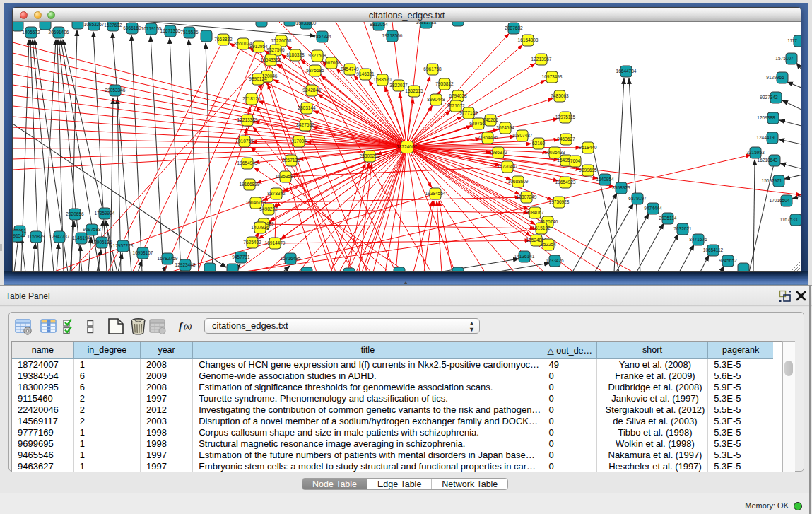 Image resolution: width=812 pixels, height=514 pixels. I want to click on svg-text: 10653267, so click(95, 24).